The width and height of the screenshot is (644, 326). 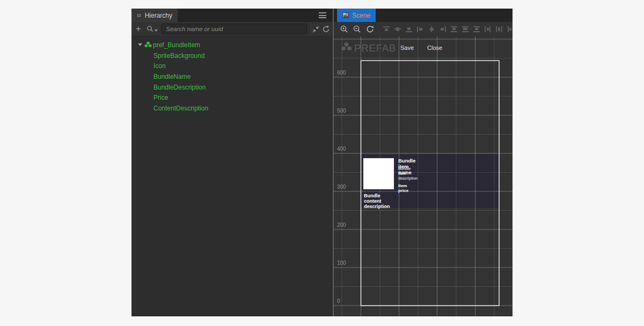 I want to click on tab-scene: Scene, so click(x=356, y=15).